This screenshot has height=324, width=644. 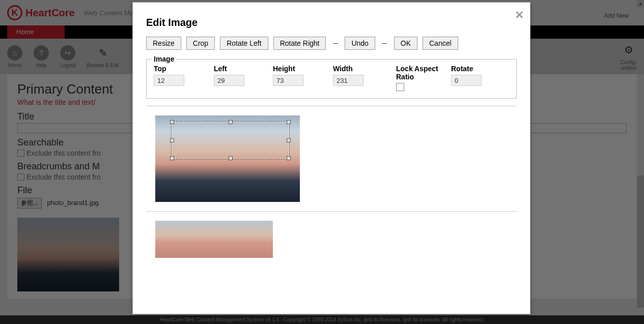 I want to click on rotate-right-button: Rotate Right, so click(x=300, y=43).